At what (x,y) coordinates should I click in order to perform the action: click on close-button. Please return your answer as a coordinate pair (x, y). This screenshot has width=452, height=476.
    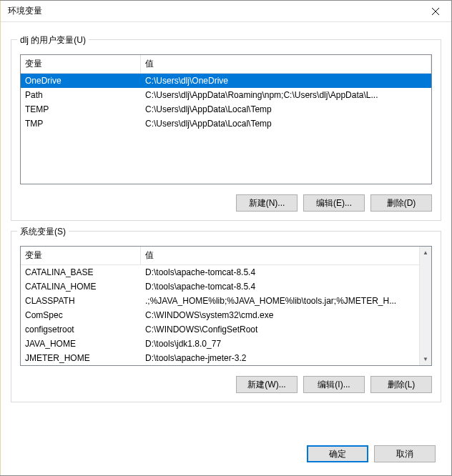
    Looking at the image, I should click on (435, 11).